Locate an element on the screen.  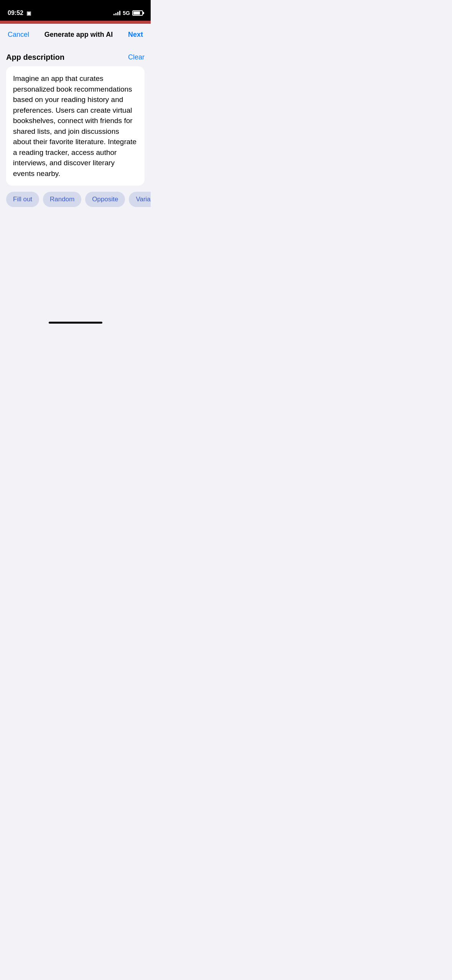
time-display: 09:52 is located at coordinates (15, 13).